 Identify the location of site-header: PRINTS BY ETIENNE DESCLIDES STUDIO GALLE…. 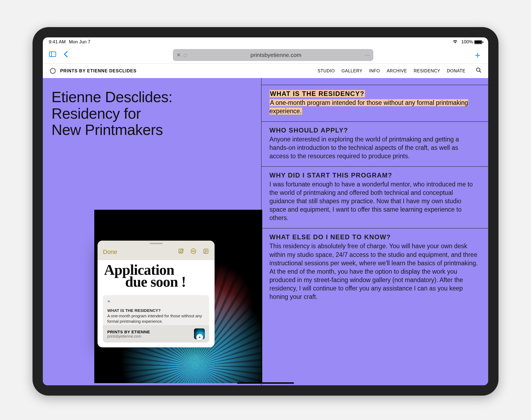
(266, 71).